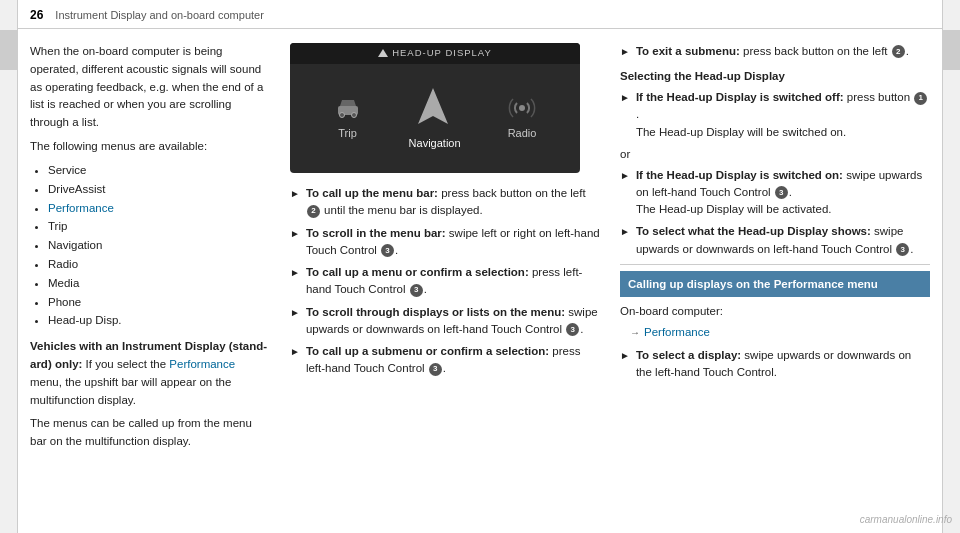 The height and width of the screenshot is (533, 960). What do you see at coordinates (130, 391) in the screenshot?
I see `vehicle-para-rest: menu, the upshift bar will appear on the…` at bounding box center [130, 391].